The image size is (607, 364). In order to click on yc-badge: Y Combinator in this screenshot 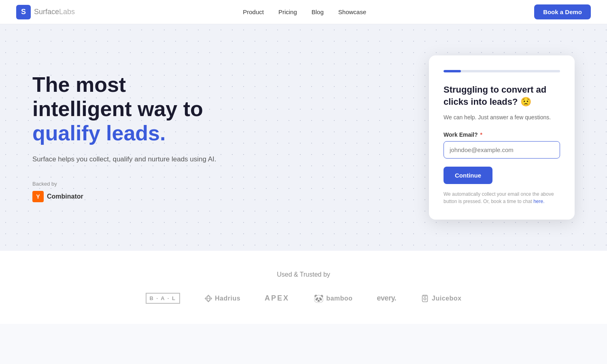, I will do `click(125, 197)`.